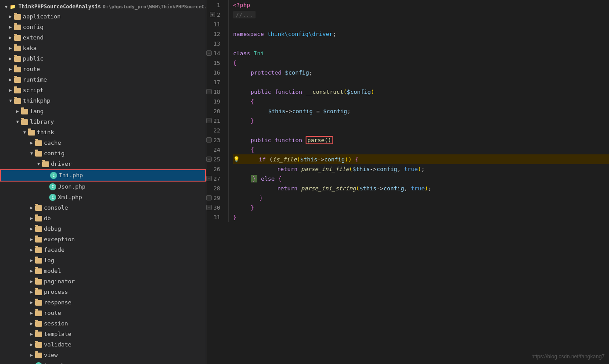 The image size is (609, 364). I want to click on token-if: if, so click(263, 160).